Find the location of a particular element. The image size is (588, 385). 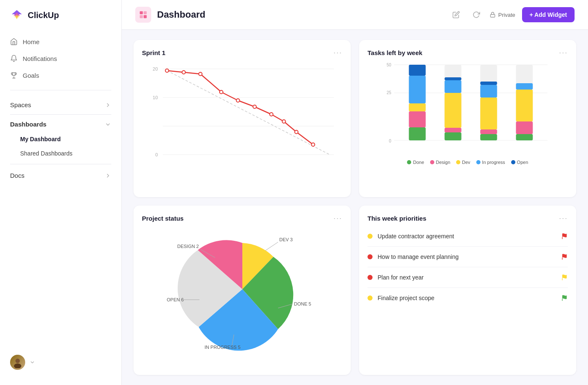

home-icon is located at coordinates (14, 42).